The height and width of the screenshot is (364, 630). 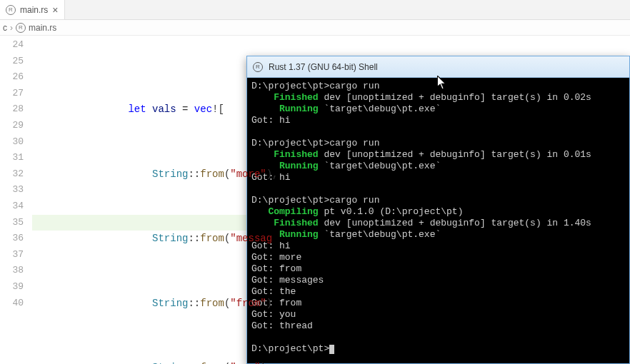 I want to click on editor-tab-bar: R main.rs ×, so click(x=315, y=10).